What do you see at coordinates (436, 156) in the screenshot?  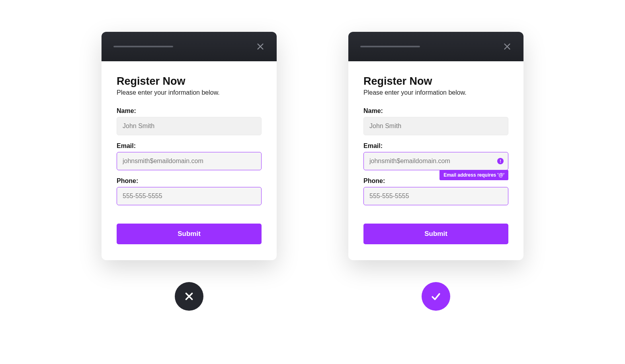 I see `field-email: Email: ! Email address requires '@'` at bounding box center [436, 156].